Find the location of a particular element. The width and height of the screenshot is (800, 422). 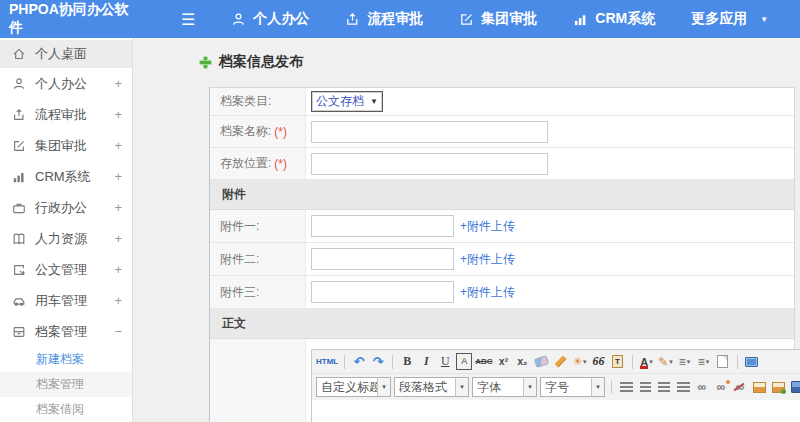

char-border-button: A is located at coordinates (464, 362).